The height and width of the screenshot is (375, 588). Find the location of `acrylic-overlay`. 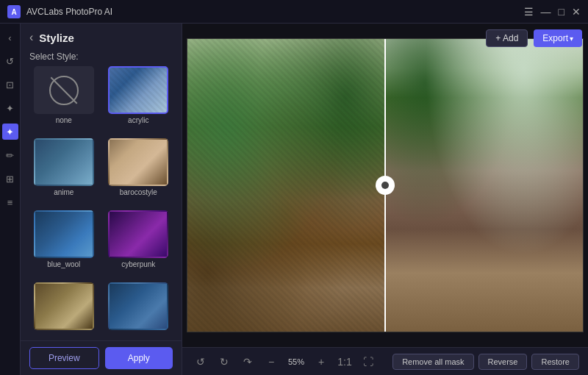

acrylic-overlay is located at coordinates (138, 90).